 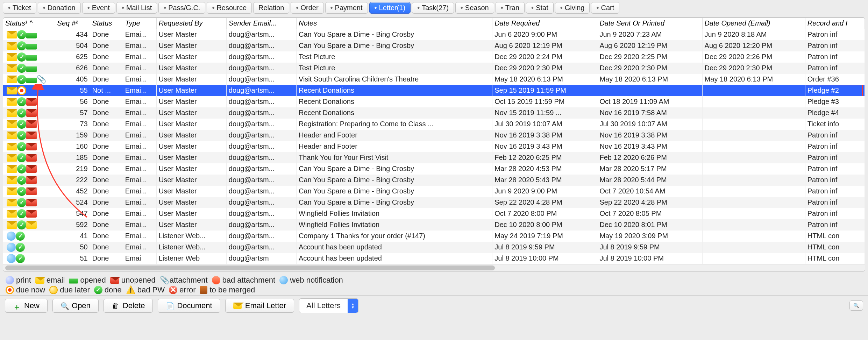 I want to click on cell-date-opened: Jun 9 2020 8:18 AM, so click(x=754, y=35).